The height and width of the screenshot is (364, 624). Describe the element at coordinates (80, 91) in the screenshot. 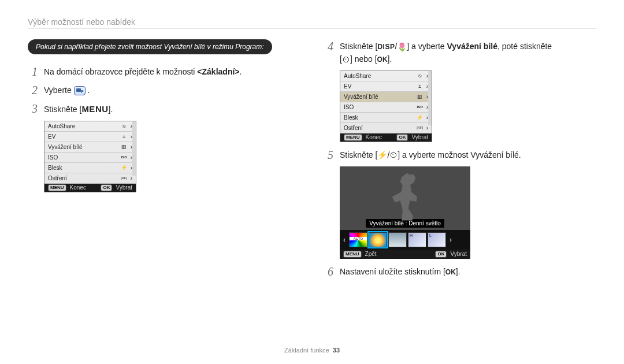

I see `mode-program-icon` at that location.